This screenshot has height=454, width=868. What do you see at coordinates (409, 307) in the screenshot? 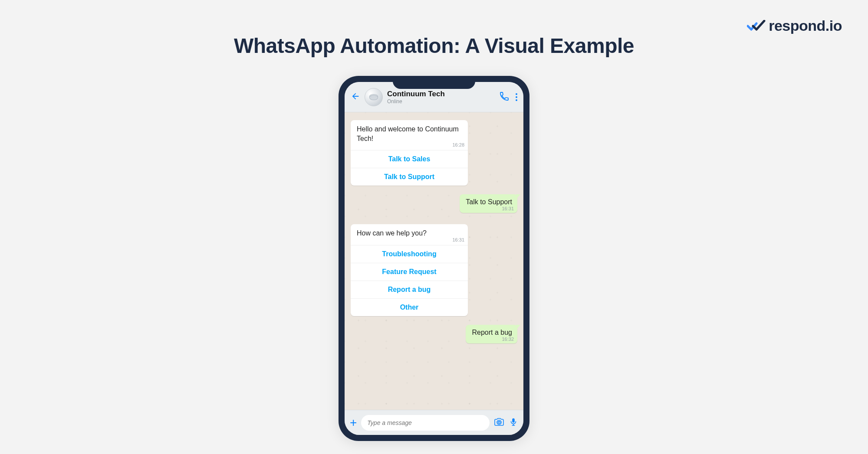
I see `quick-reply-button: Other` at bounding box center [409, 307].